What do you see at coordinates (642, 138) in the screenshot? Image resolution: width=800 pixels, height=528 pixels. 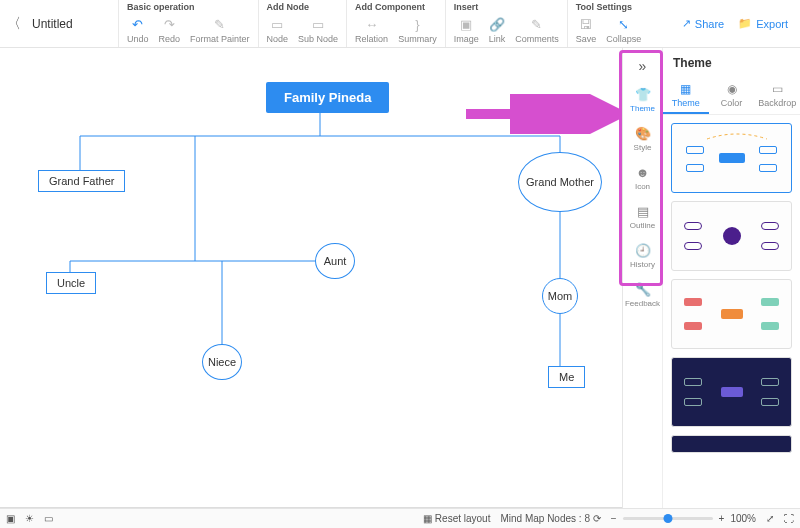 I see `side-style-button: 🎨Style` at bounding box center [642, 138].